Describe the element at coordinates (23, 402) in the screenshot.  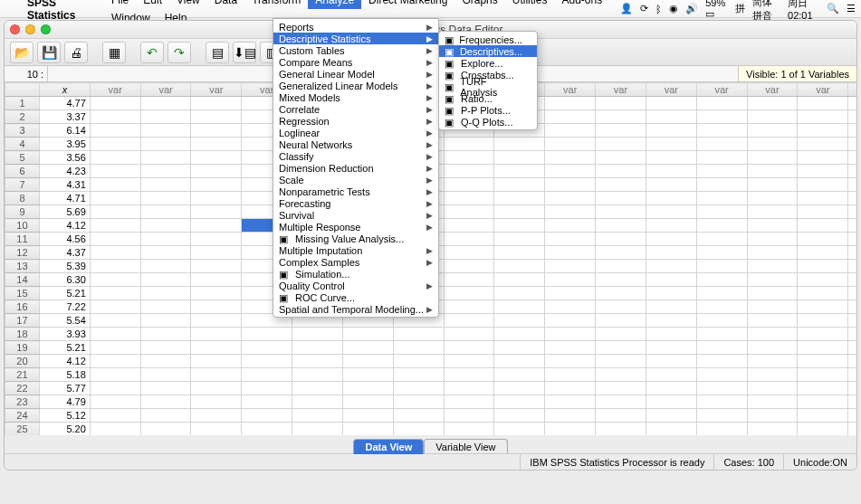
I see `row-number: 23` at that location.